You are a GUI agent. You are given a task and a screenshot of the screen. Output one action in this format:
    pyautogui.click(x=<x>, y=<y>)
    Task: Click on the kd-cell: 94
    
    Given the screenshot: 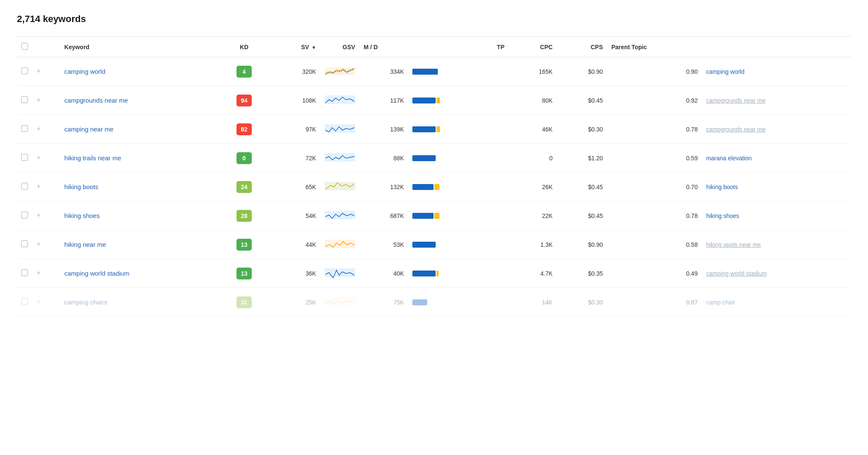 What is the action you would take?
    pyautogui.click(x=244, y=100)
    